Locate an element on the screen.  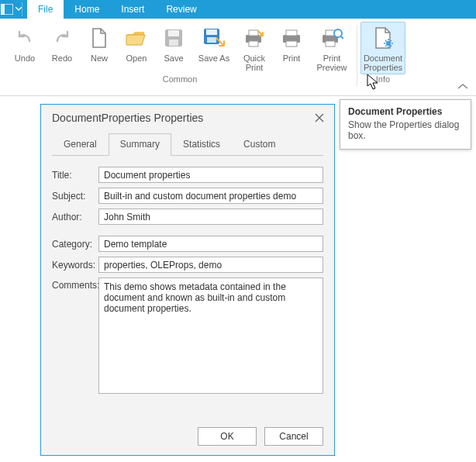
open-button: Open is located at coordinates (136, 48).